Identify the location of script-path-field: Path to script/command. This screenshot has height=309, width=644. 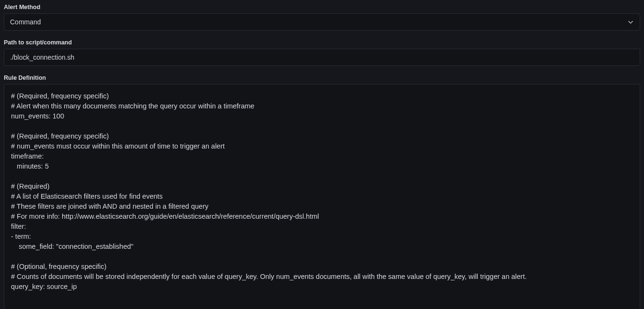
(322, 53).